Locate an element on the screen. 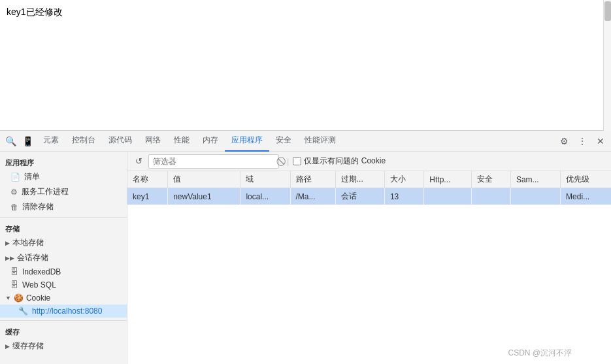 The image size is (611, 364). devtools-right-icons: ⚙ ⋮ ✕ is located at coordinates (582, 141).